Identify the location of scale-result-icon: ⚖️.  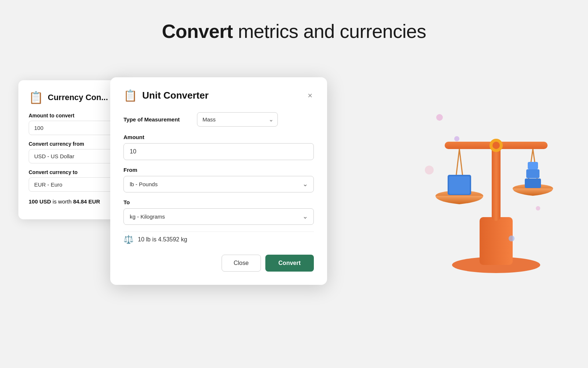
(129, 240).